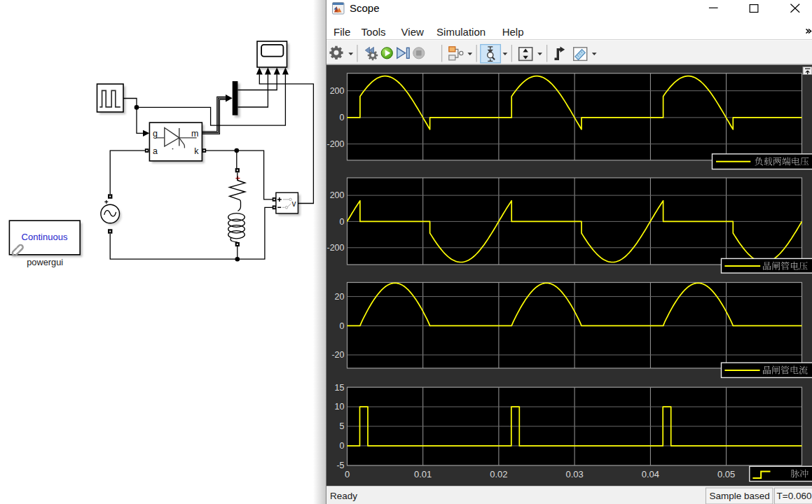 The image size is (812, 504). What do you see at coordinates (342, 32) in the screenshot?
I see `svg-text: File` at bounding box center [342, 32].